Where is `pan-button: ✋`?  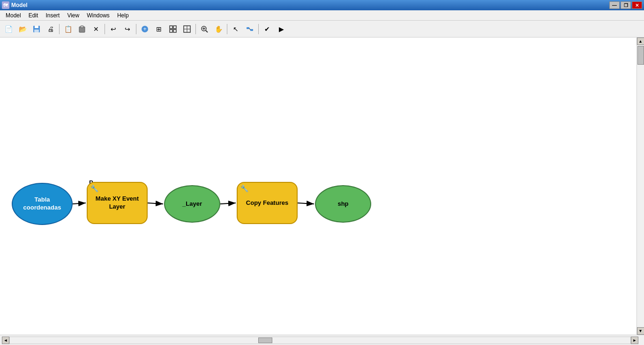
pan-button: ✋ is located at coordinates (218, 29).